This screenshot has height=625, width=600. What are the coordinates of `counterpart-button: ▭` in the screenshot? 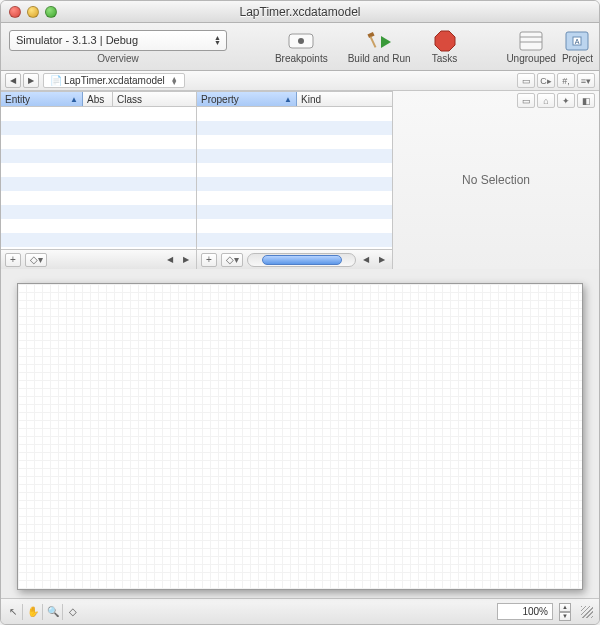 It's located at (526, 80).